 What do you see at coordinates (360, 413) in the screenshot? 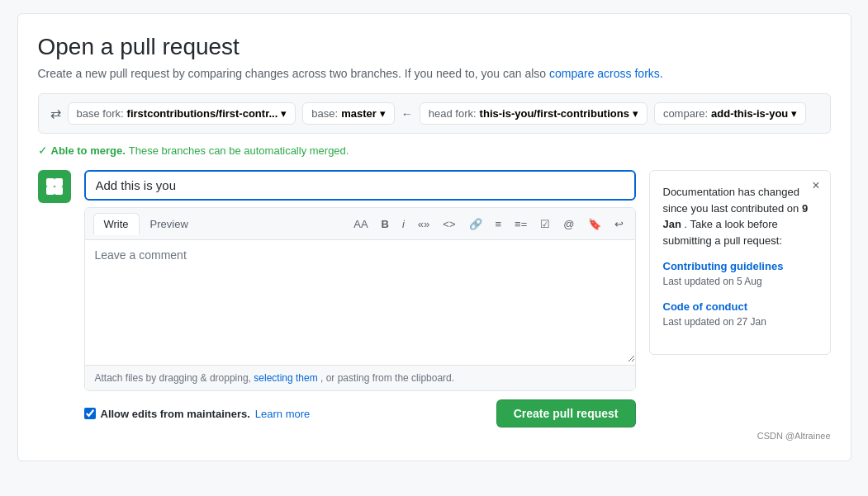
I see `bottom-bar: Allow edits from maintainers. Learn more…` at bounding box center [360, 413].